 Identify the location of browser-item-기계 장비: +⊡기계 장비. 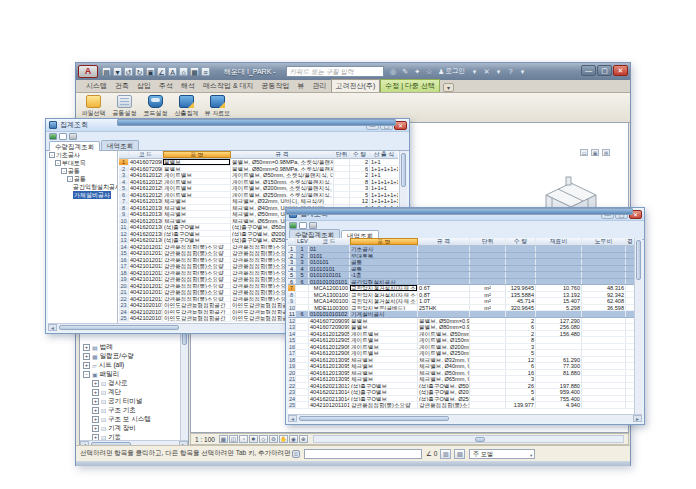
(130, 428).